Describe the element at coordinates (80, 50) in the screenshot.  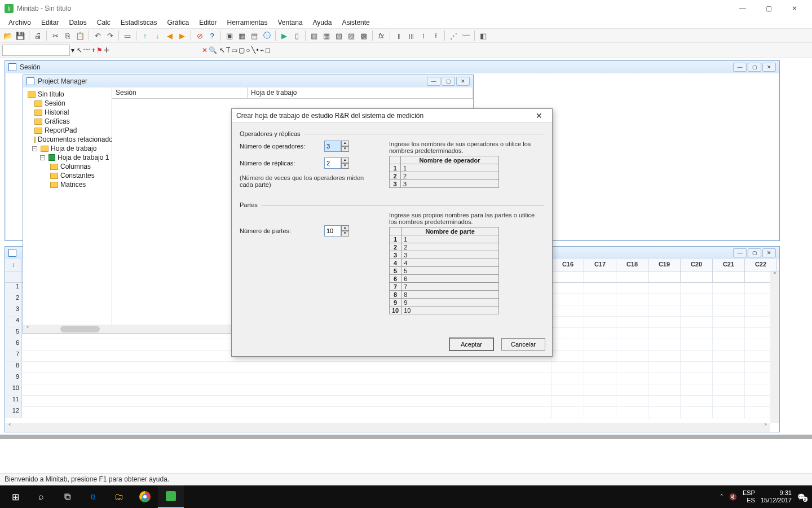
I see `cursor-icon: ↖` at that location.